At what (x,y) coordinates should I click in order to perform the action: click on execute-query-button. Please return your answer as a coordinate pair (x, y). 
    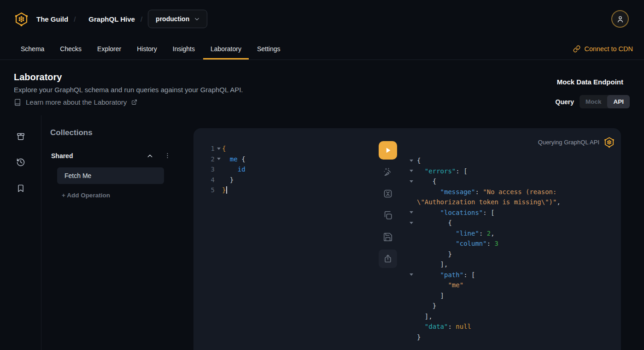
    Looking at the image, I should click on (388, 150).